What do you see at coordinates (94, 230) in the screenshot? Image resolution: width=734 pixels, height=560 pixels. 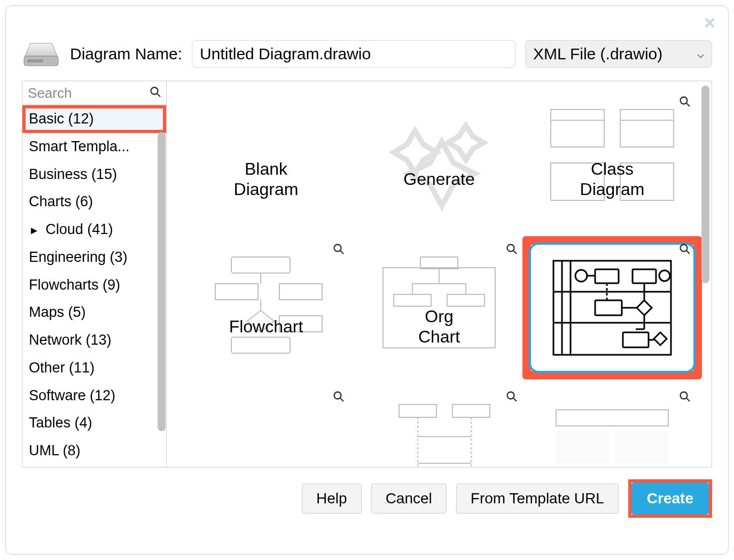 I see `category-item: ► Cloud (41)` at bounding box center [94, 230].